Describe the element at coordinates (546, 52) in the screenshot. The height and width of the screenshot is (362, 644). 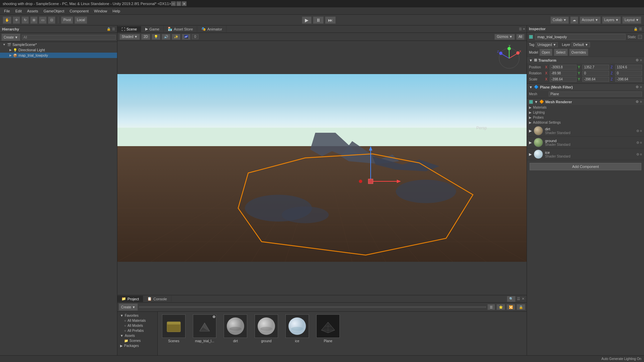
I see `open-button: Open` at that location.